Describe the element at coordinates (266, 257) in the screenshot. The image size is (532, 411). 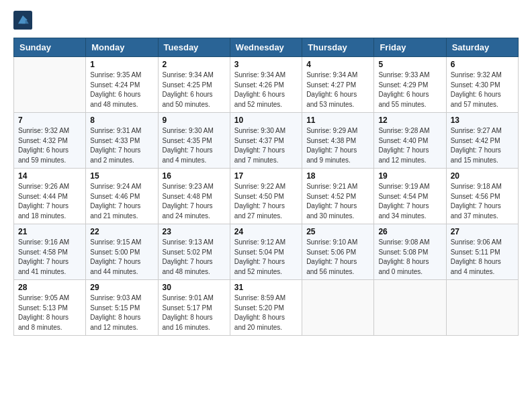
I see `day-info: Sunrise: 9:12 AMSunset: 5:04 PMDaylight:…` at that location.